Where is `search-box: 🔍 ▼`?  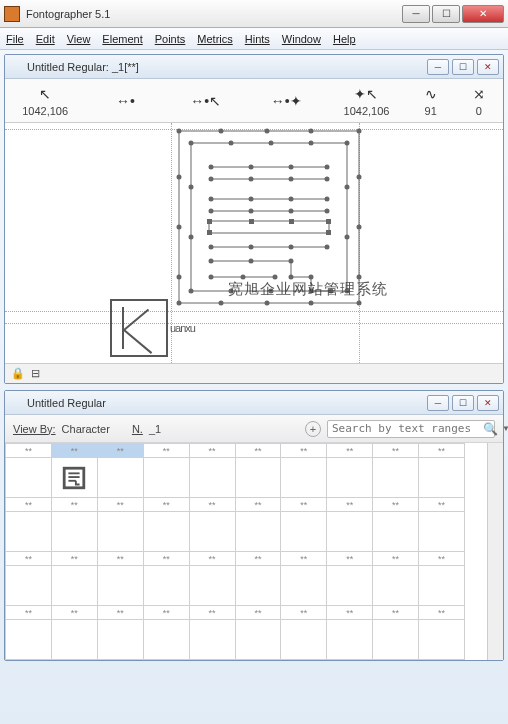
search-box: 🔍 ▼ is located at coordinates (411, 429).